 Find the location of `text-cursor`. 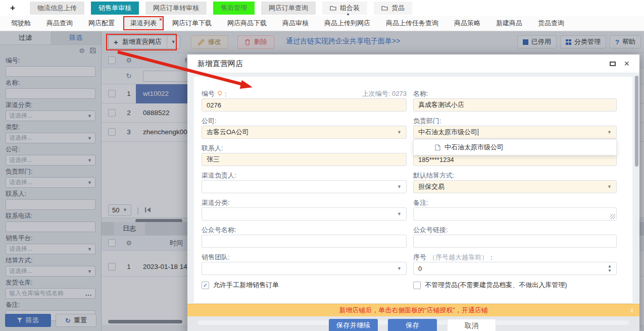

text-cursor is located at coordinates (478, 132).